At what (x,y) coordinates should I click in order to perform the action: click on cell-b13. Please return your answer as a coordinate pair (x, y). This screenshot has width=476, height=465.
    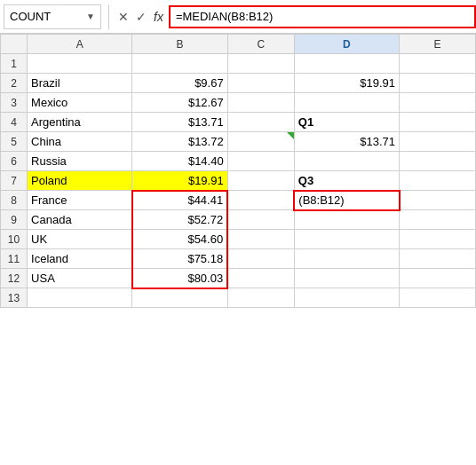
    Looking at the image, I should click on (179, 298).